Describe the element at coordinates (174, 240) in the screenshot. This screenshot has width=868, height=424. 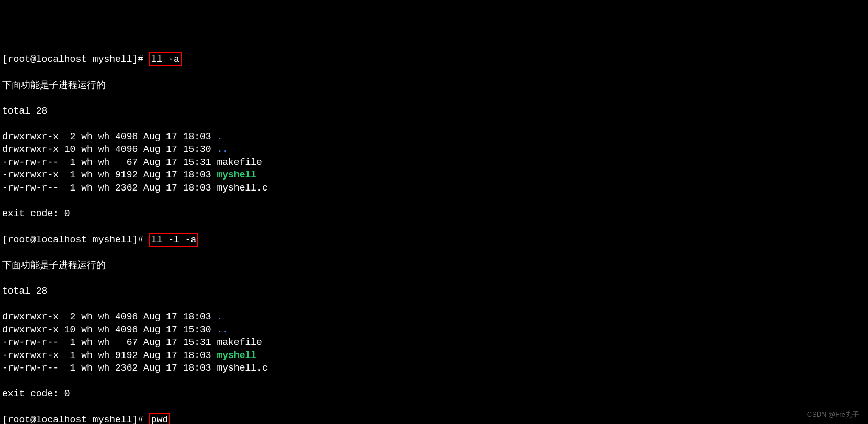
I see `command-highlight-2: ll -l -a` at that location.